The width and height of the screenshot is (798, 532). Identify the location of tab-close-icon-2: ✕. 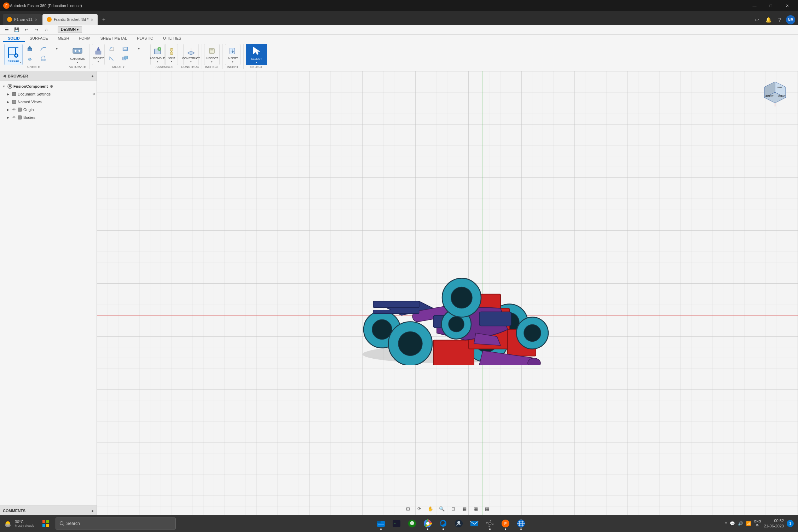
(92, 20).